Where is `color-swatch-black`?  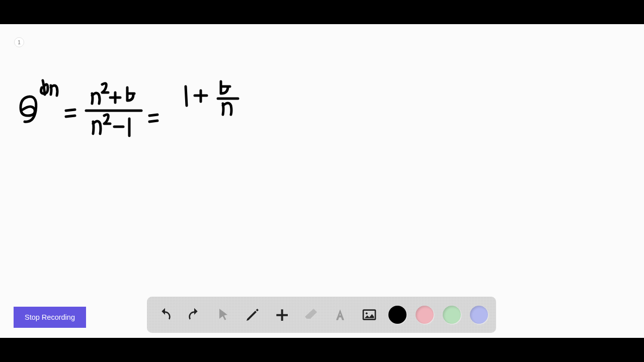
color-swatch-black is located at coordinates (397, 315).